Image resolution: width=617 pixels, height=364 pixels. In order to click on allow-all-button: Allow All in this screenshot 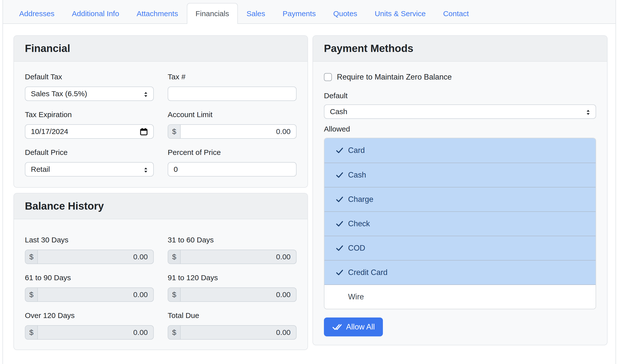, I will do `click(353, 327)`.